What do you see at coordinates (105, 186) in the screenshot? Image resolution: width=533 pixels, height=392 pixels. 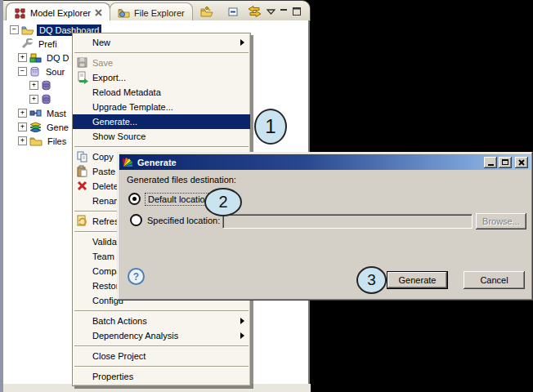 I see `menu-label: Delete` at bounding box center [105, 186].